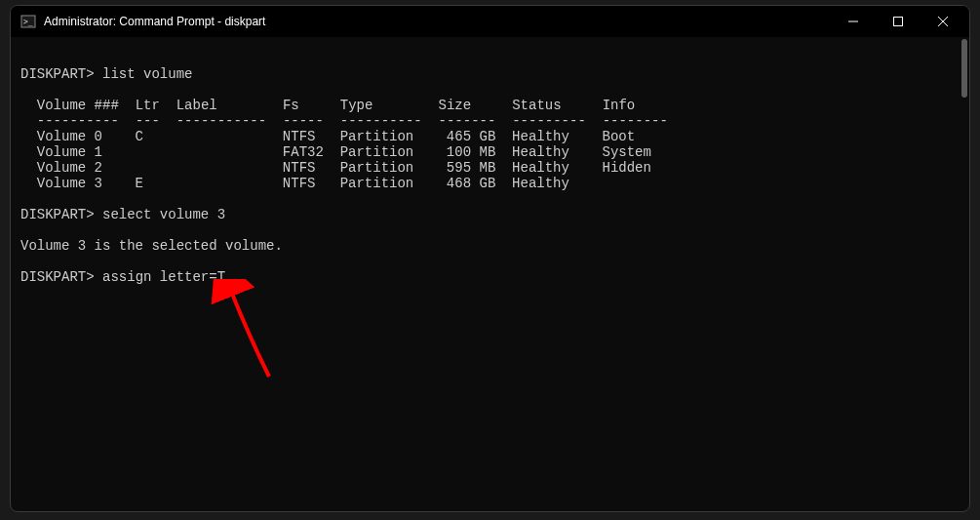 Image resolution: width=980 pixels, height=520 pixels. What do you see at coordinates (853, 21) in the screenshot?
I see `minimize-button` at bounding box center [853, 21].